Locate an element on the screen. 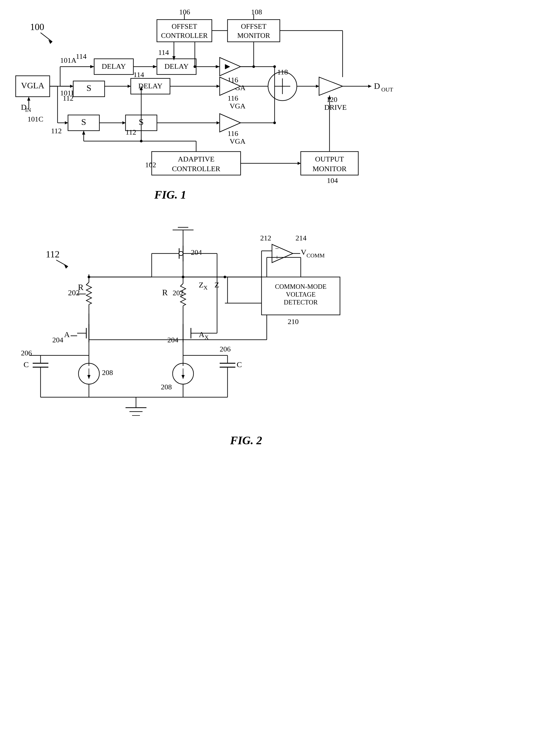  label-202b: 202 is located at coordinates (178, 293).